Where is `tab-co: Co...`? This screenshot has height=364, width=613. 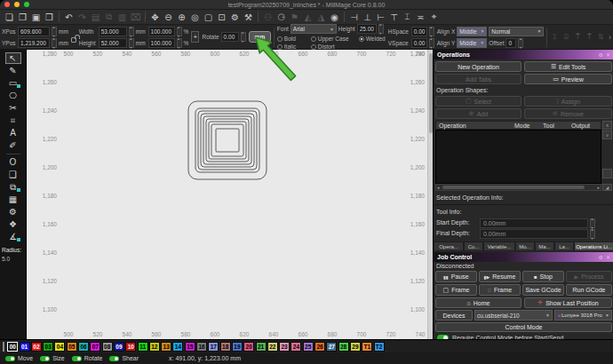
tab-co: Co... is located at coordinates (474, 247).